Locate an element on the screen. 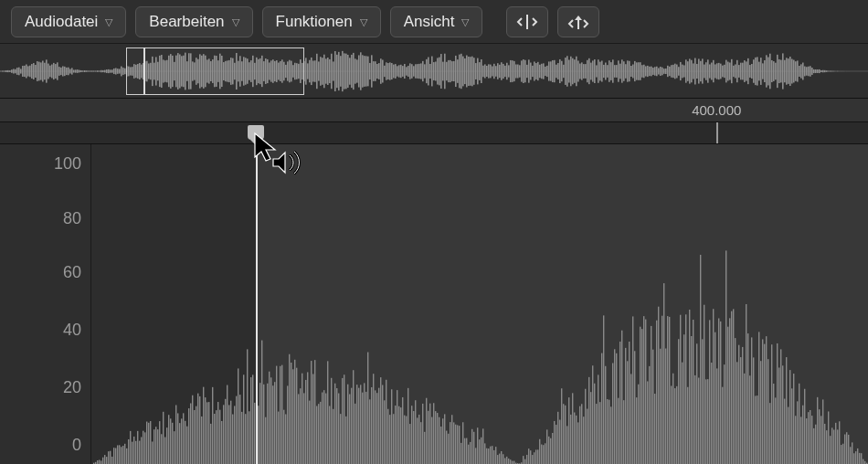 The image size is (868, 464). menu-view: Ansicht ▽ is located at coordinates (437, 22).